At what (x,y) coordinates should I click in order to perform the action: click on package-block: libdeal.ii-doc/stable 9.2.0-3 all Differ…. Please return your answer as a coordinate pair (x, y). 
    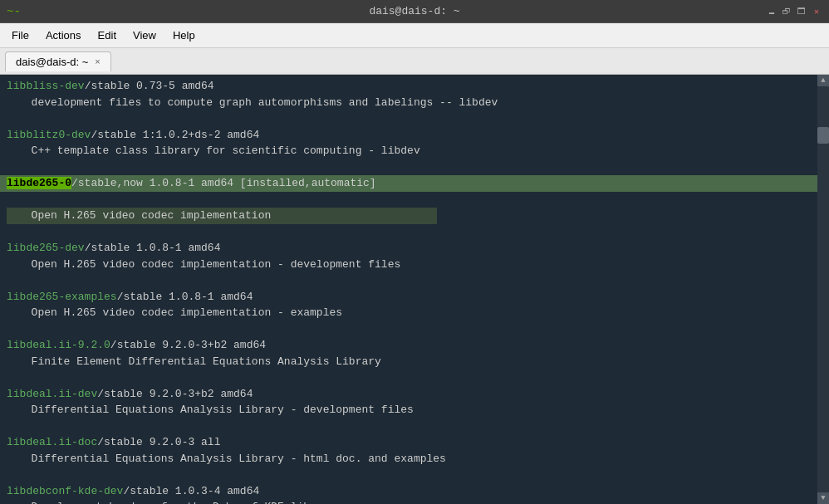
    Looking at the image, I should click on (409, 458).